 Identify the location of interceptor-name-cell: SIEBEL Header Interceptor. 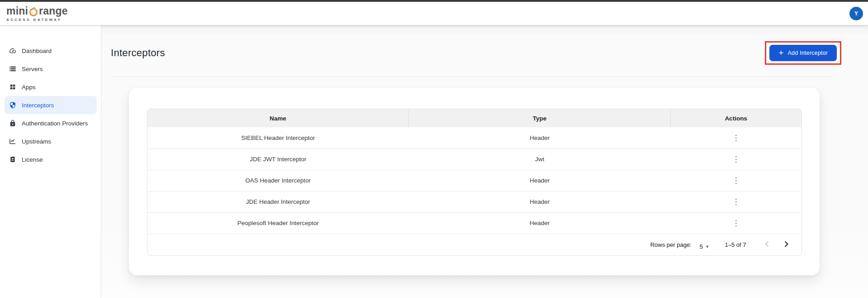
(278, 138).